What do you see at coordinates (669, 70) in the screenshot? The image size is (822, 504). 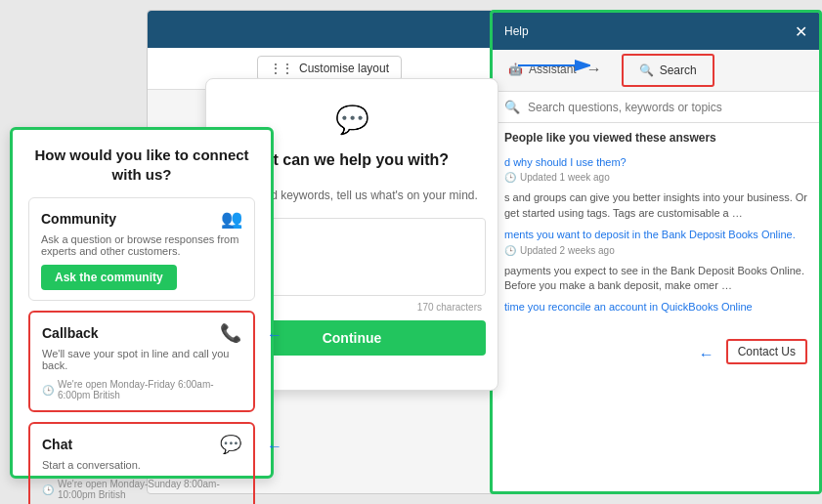 I see `tab-search: 🔍 Search` at bounding box center [669, 70].